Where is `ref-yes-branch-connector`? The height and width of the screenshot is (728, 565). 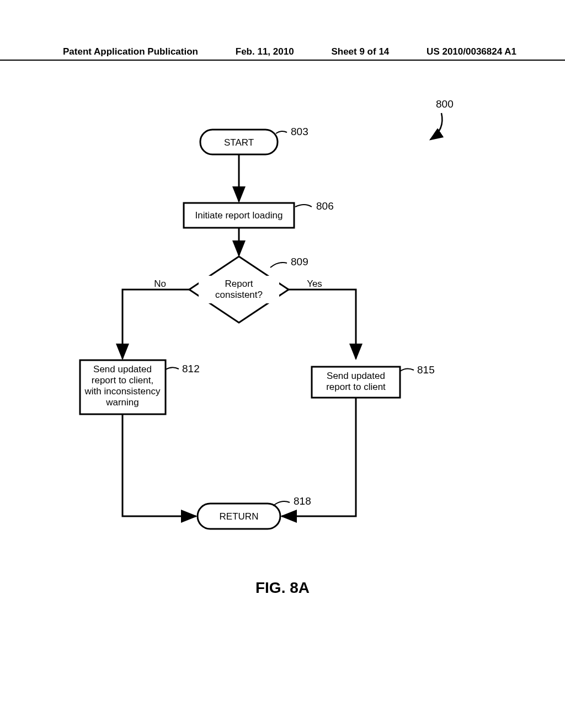 ref-yes-branch-connector is located at coordinates (407, 370).